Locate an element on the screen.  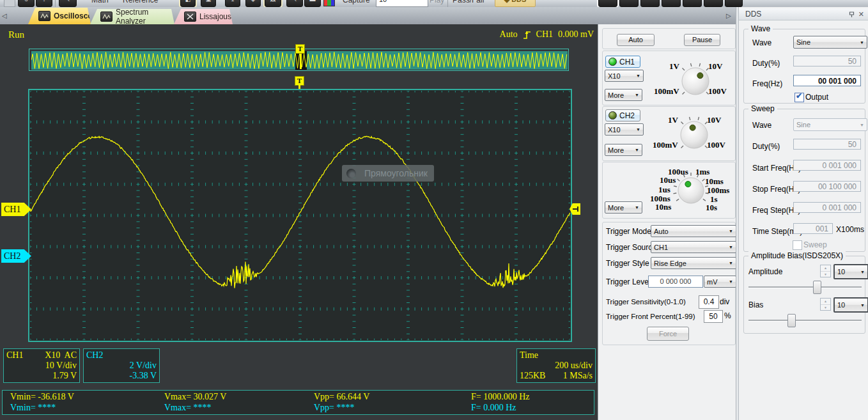
ch1-probe-select: X10▼ is located at coordinates (624, 75).